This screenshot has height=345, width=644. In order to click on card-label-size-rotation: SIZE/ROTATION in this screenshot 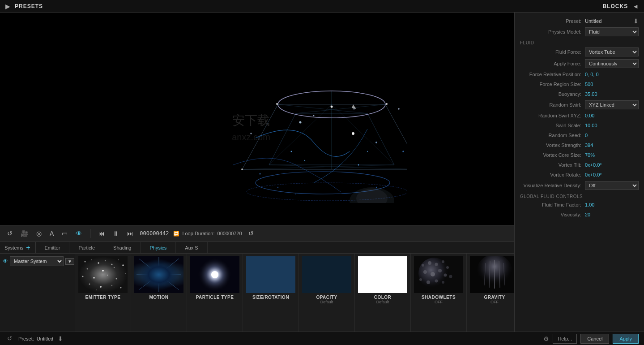, I will do `click(271, 298)`.